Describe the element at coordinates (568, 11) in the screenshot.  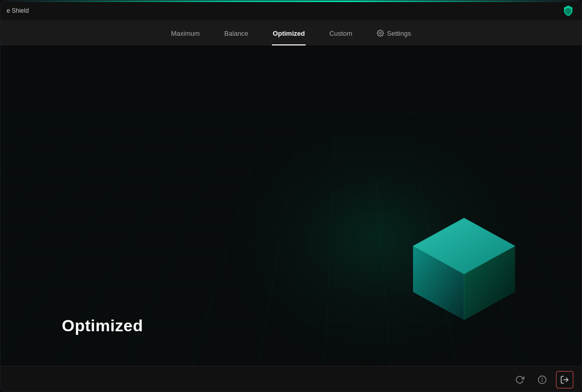
I see `shield-icon` at that location.